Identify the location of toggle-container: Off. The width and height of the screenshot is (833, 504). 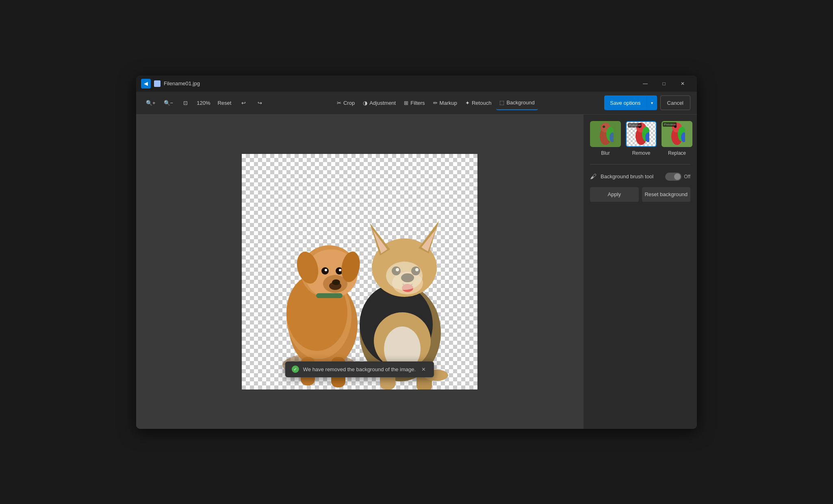
(678, 177).